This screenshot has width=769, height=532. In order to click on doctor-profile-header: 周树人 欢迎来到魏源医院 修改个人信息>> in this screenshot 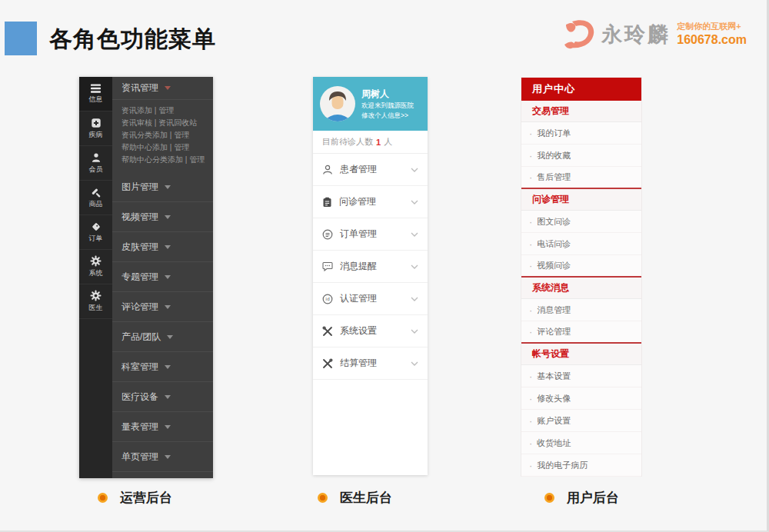, I will do `click(371, 104)`.